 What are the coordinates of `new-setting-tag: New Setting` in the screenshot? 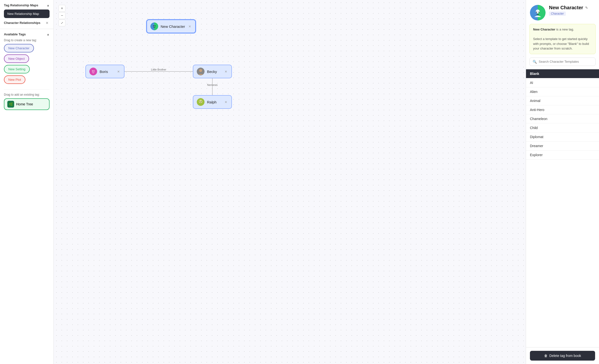 It's located at (17, 69).